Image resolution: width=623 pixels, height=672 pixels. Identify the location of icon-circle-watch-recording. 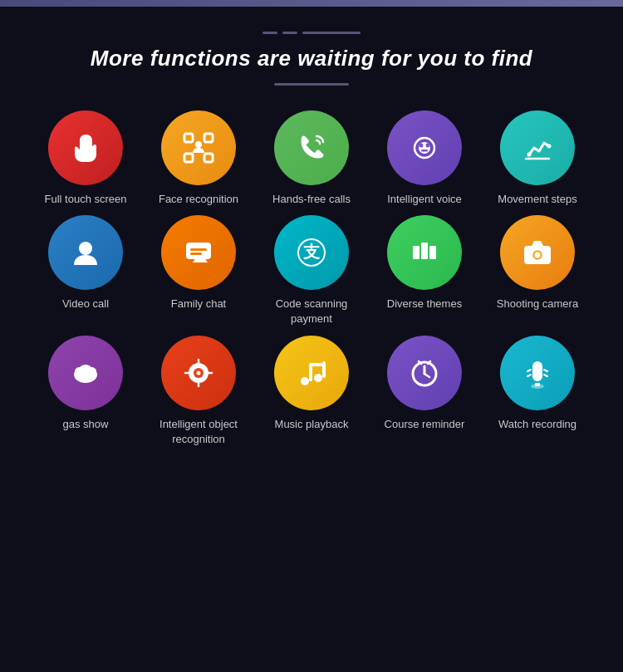
(537, 373).